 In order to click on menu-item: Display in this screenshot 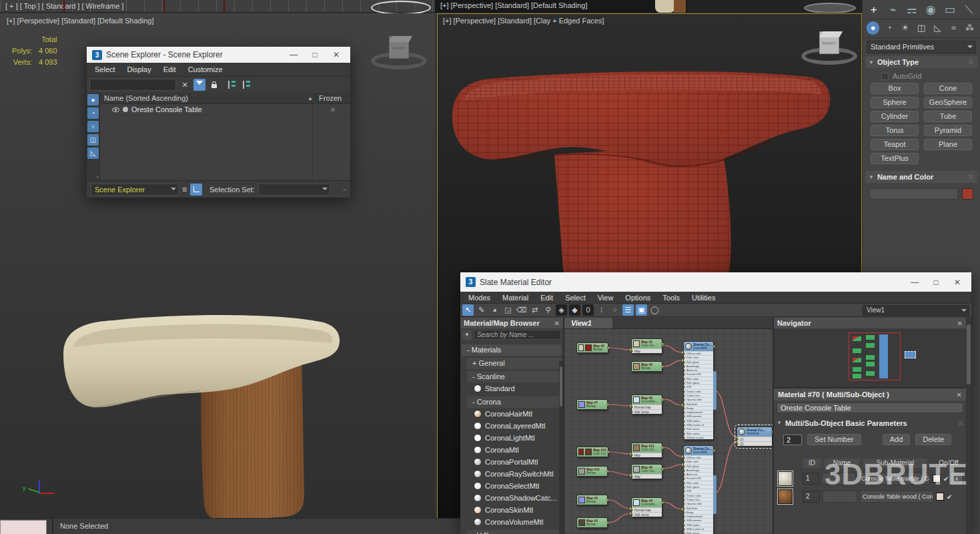, I will do `click(139, 69)`.